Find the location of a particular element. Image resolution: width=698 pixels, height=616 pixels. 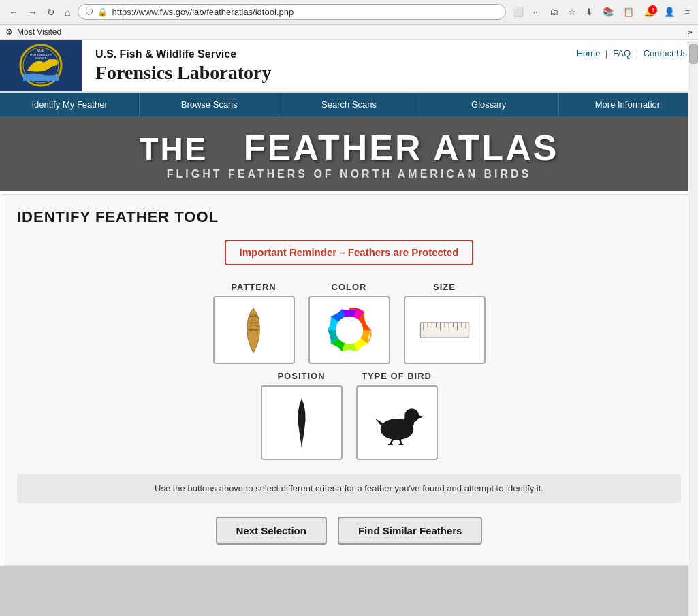

back-button: ← is located at coordinates (14, 12).